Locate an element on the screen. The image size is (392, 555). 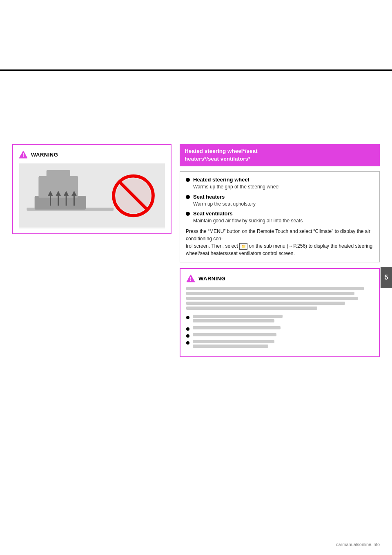
section-header-line1: Heated steering wheel*/seat is located at coordinates (221, 151).